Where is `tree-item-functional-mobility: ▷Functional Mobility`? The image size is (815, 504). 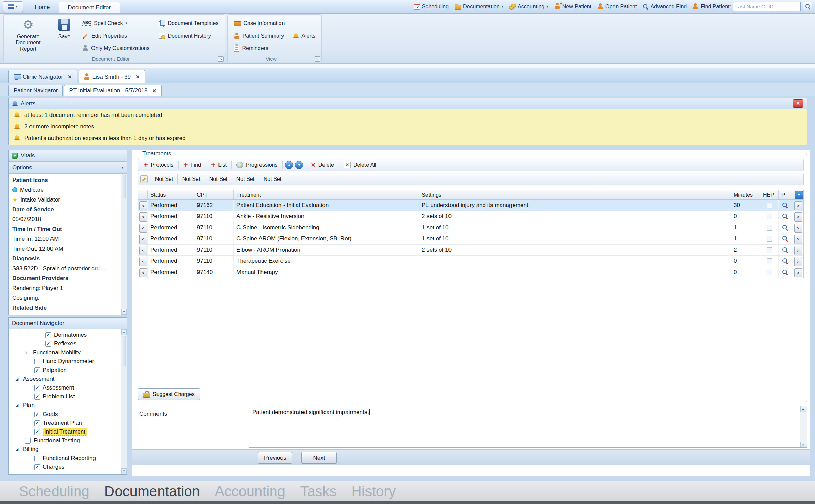
tree-item-functional-mobility: ▷Functional Mobility is located at coordinates (65, 353).